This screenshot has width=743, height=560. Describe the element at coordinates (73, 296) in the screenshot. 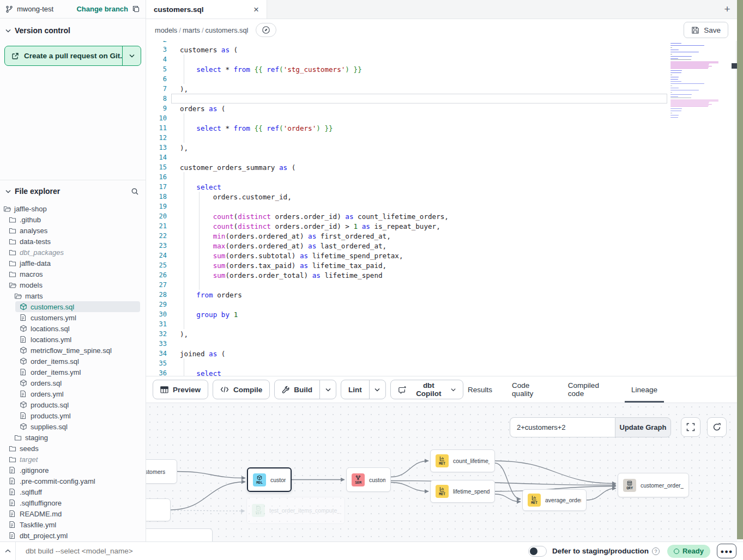

I see `file-item-marts: marts` at that location.